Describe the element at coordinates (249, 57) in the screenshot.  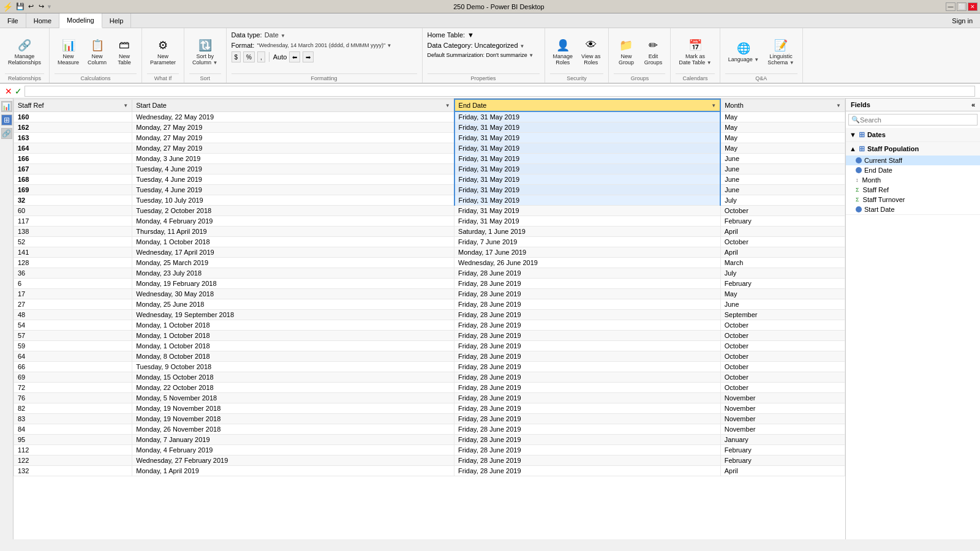
I see `percent-button: %` at that location.